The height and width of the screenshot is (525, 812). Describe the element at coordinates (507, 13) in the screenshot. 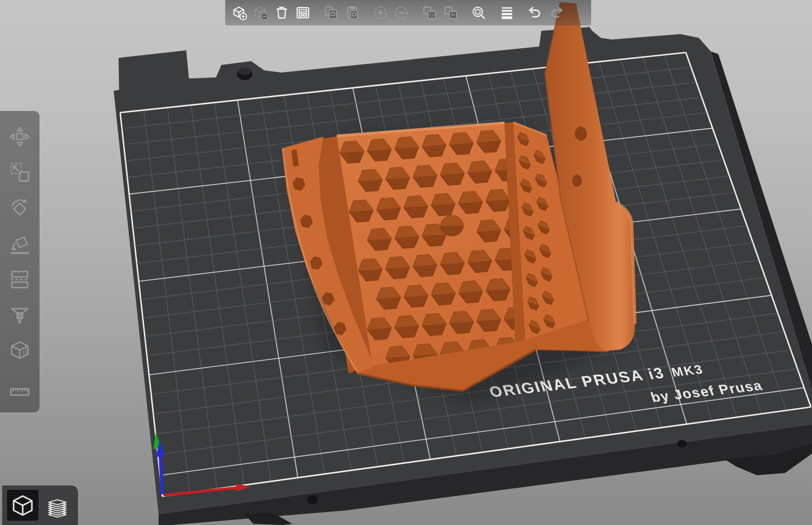

I see `variable-layer-height-icon` at that location.